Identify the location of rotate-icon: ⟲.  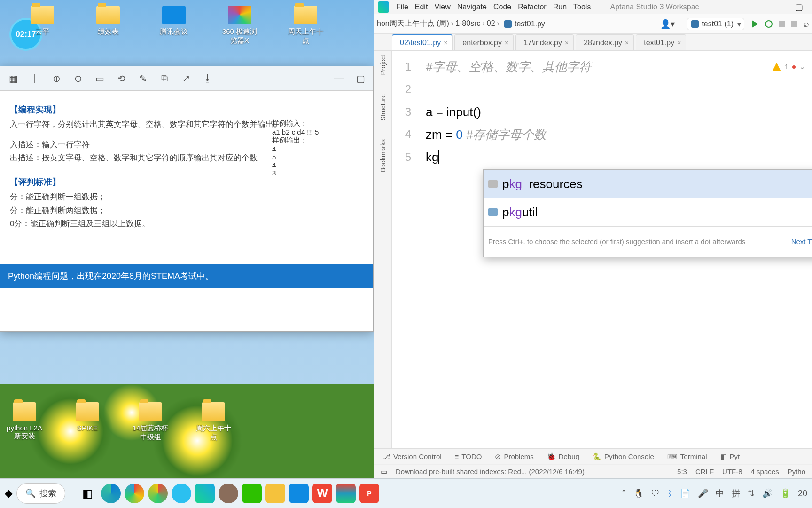
(121, 79).